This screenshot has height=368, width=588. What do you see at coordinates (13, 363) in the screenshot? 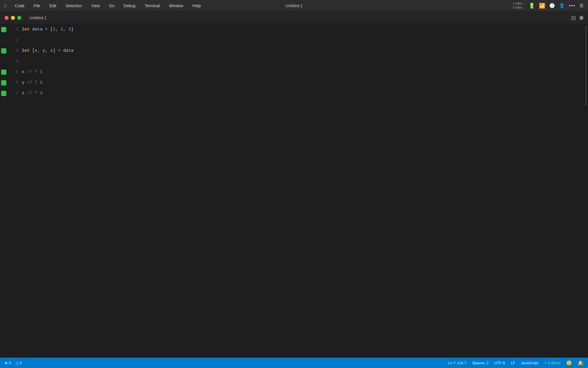
I see `statusbar-left: ⊗ 0 △ 0` at bounding box center [13, 363].